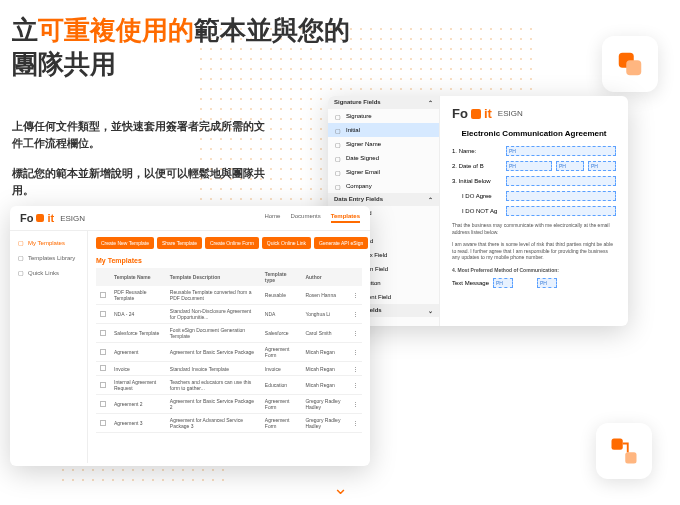 The width and height of the screenshot is (680, 505). Describe the element at coordinates (229, 296) in the screenshot. I see `table-row: PDF Reusable TemplateReusable Template c…` at that location.